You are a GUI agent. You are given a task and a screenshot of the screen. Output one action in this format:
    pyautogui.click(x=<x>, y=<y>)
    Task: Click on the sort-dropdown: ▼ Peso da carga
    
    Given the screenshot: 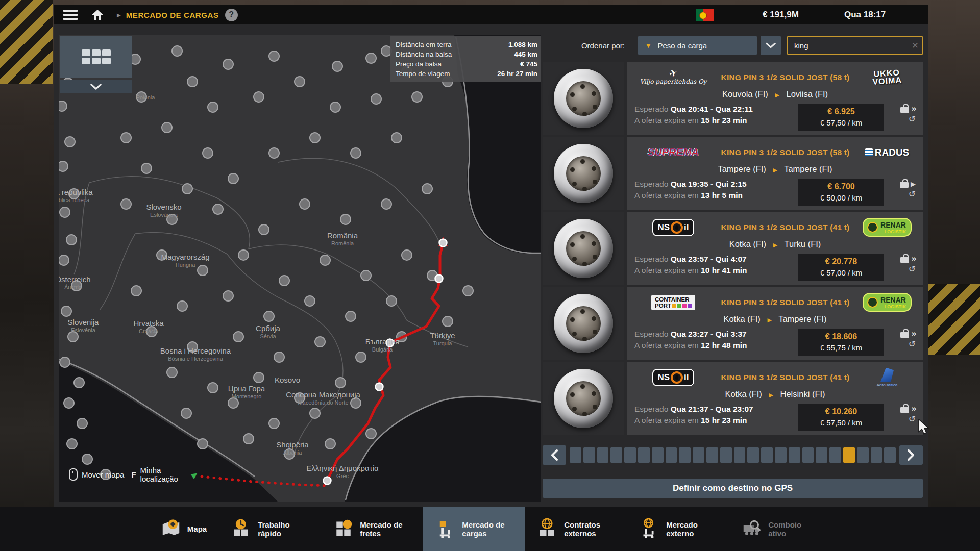 What is the action you would take?
    pyautogui.click(x=697, y=45)
    